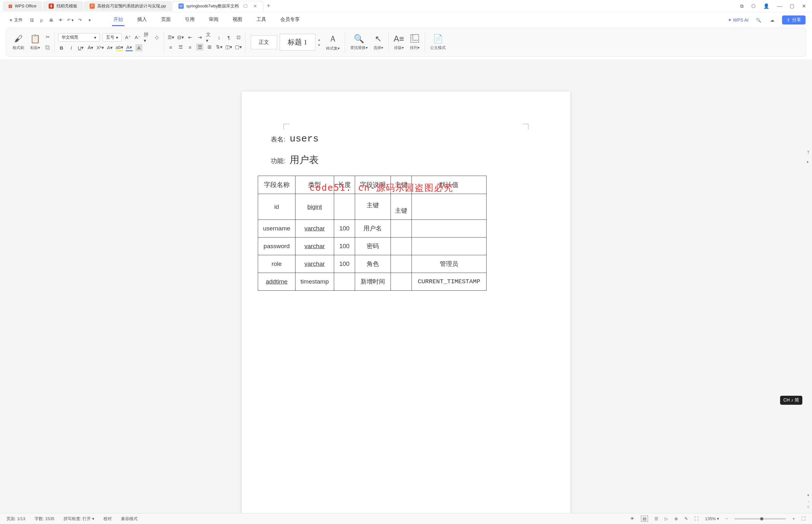 This screenshot has height=524, width=812. I want to click on tab-reference: 引用, so click(190, 20).